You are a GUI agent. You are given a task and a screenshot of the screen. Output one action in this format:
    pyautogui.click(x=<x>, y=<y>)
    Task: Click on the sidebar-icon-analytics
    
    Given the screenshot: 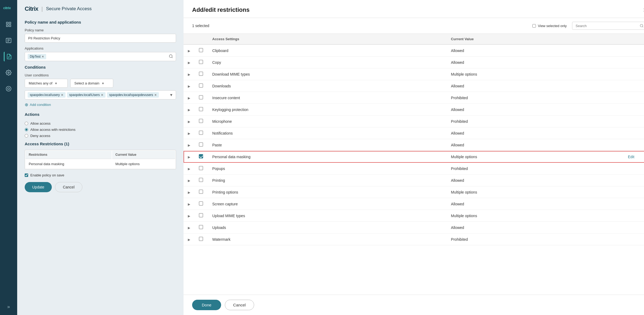 What is the action you would take?
    pyautogui.click(x=9, y=89)
    